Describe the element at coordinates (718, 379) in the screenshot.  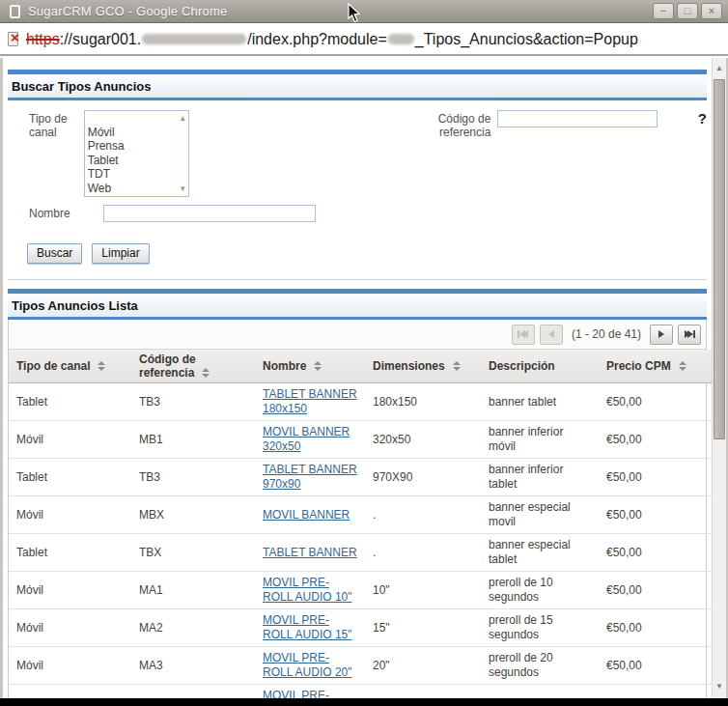
I see `page-scrollbar: ▲ ▼` at that location.